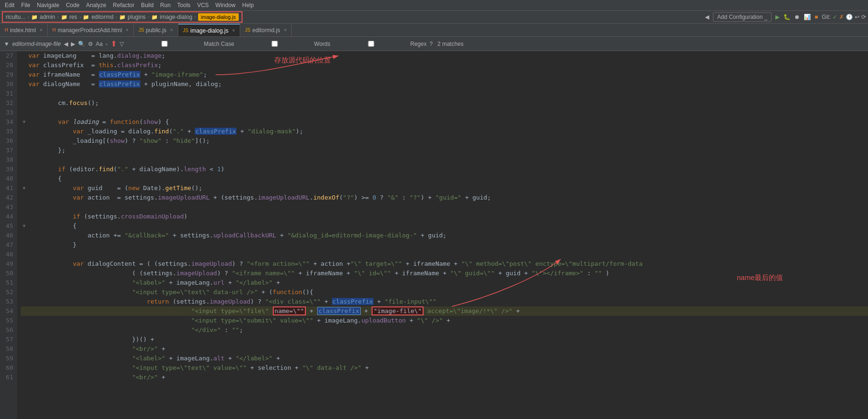  I want to click on editor-tabs: H index.html × H managerProductAdd.html …, so click(434, 30).